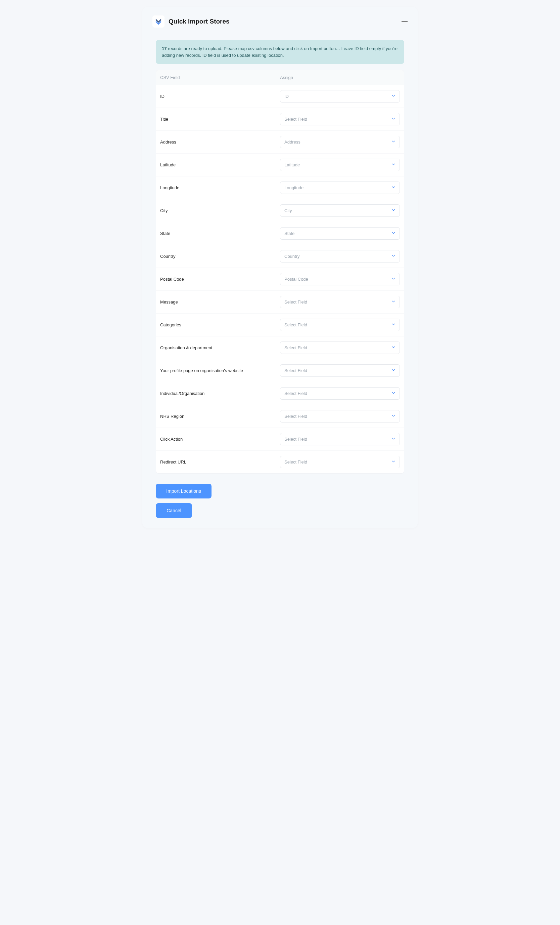 The image size is (560, 925). I want to click on assign-select-value: Address, so click(293, 142).